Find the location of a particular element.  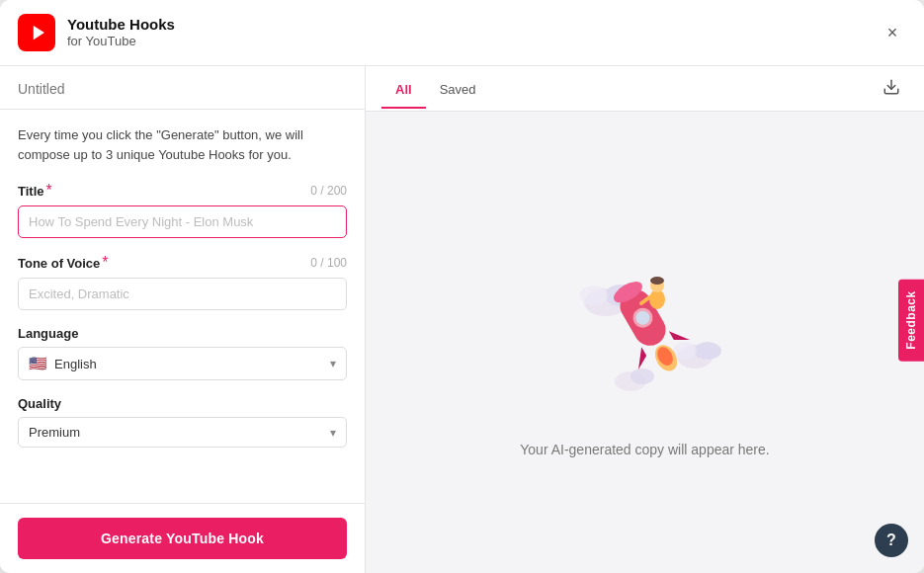

quality-label: Quality is located at coordinates (40, 403).